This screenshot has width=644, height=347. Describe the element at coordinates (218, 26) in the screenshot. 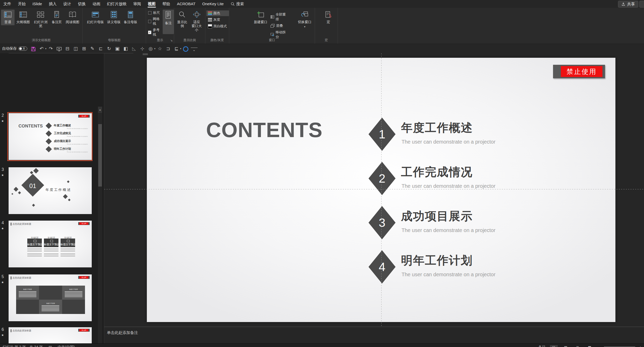

I see `black-white-button: 黑白模式` at that location.